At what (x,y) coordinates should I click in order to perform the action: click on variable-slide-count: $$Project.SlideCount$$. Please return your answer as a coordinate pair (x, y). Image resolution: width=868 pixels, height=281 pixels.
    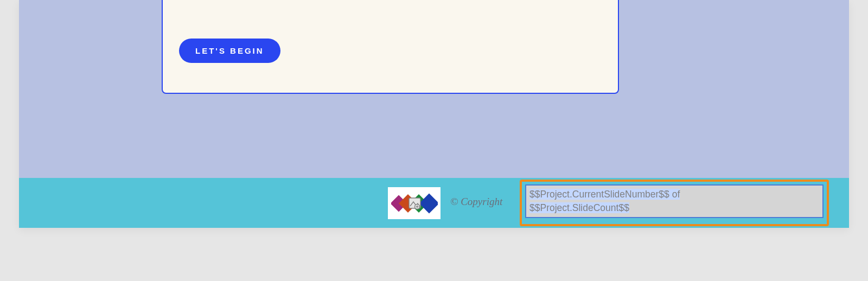
    Looking at the image, I should click on (579, 208).